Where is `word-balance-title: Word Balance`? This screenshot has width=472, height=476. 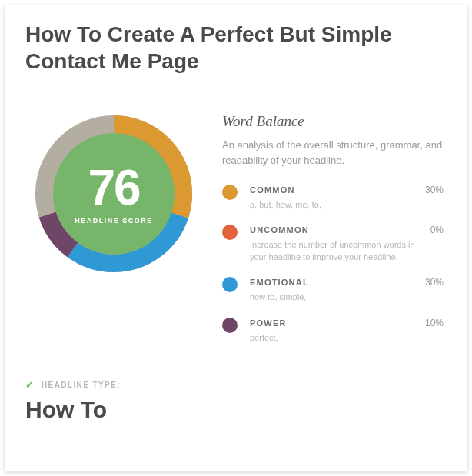
word-balance-title: Word Balance is located at coordinates (333, 121).